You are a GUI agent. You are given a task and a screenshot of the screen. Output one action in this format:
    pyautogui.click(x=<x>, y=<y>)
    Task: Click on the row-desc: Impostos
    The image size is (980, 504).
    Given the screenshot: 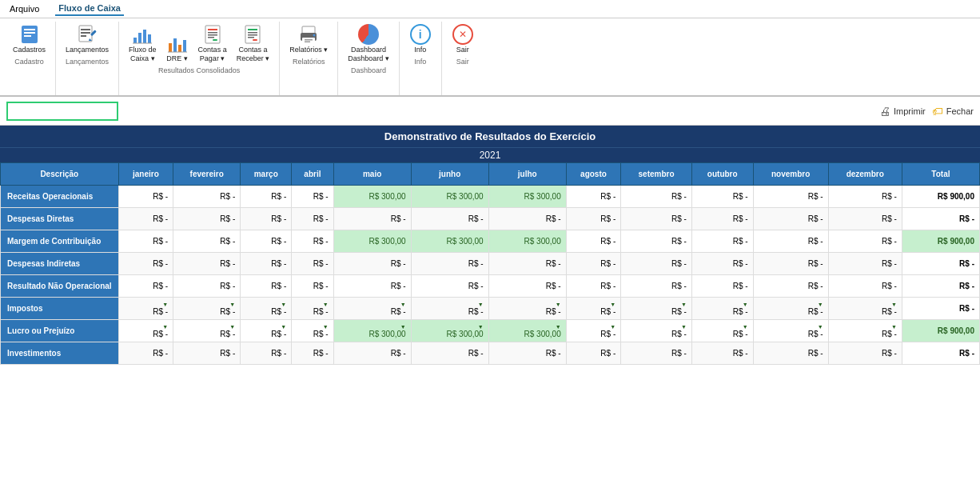 What is the action you would take?
    pyautogui.click(x=60, y=309)
    